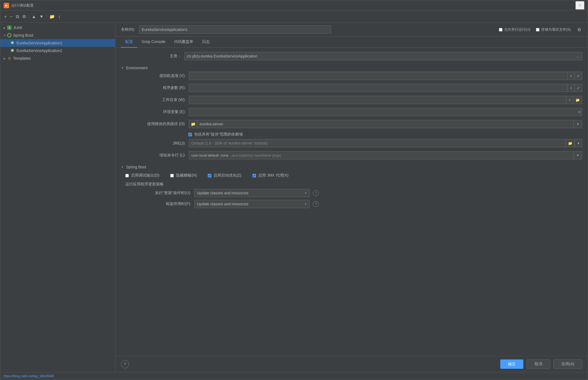 The image size is (588, 380). Describe the element at coordinates (206, 42) in the screenshot. I see `tab-log: 日志` at that location.